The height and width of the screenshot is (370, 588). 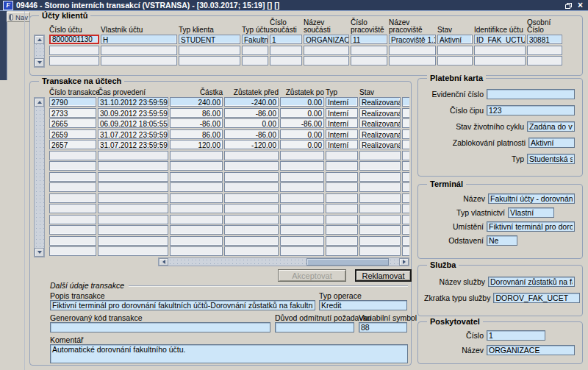 I want to click on popis-input, so click(x=182, y=305).